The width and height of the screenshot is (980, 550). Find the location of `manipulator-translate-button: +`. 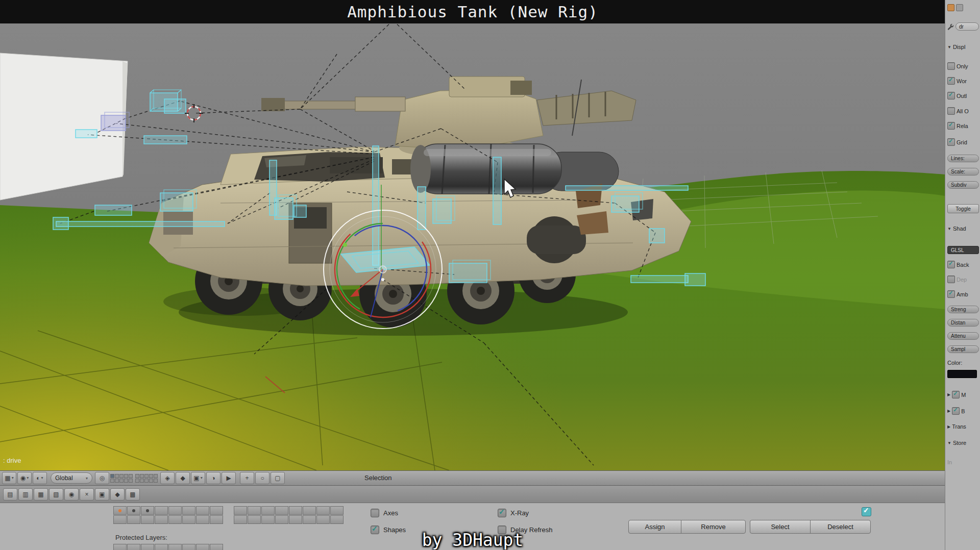

manipulator-translate-button: + is located at coordinates (247, 478).